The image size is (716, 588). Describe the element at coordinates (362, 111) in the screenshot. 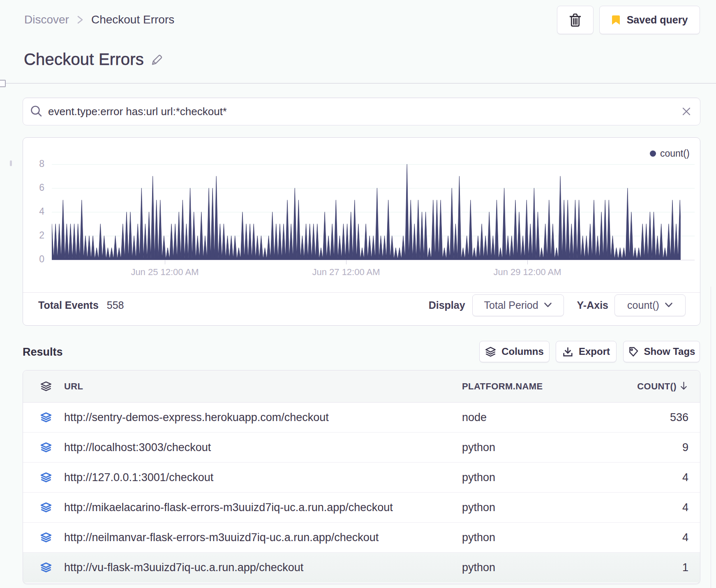

I see `search-bar: event.type:error has:url url:*checkout*` at that location.